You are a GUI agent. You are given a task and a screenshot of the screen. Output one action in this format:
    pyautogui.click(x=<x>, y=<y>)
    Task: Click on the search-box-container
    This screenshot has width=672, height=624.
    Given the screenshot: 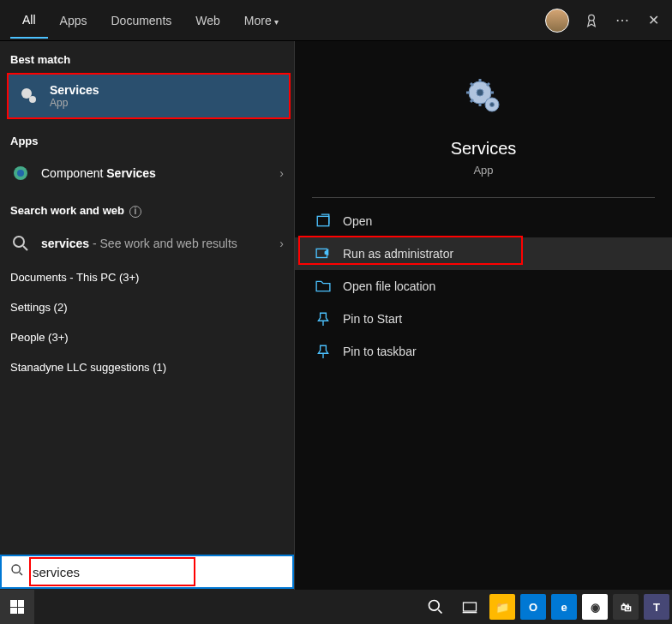 What is the action you would take?
    pyautogui.click(x=147, y=572)
    